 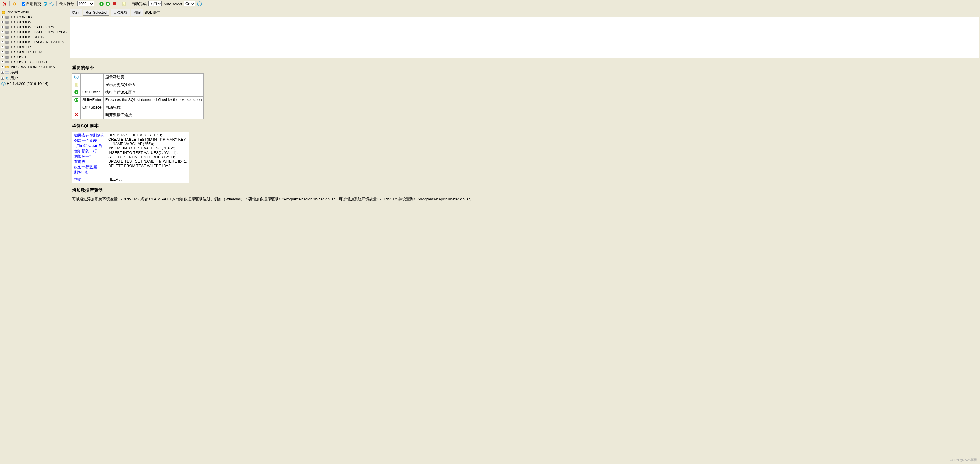 What do you see at coordinates (153, 93) in the screenshot?
I see `command-desc: 执行当前SQL语句` at bounding box center [153, 93].